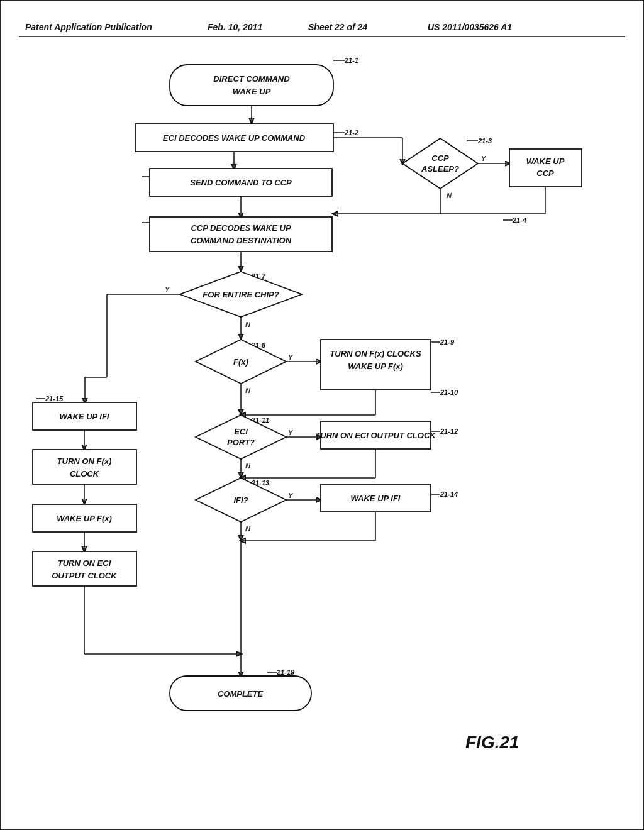 Image resolution: width=644 pixels, height=830 pixels. Describe the element at coordinates (545, 174) in the screenshot. I see `n4-t2: CCP` at that location.